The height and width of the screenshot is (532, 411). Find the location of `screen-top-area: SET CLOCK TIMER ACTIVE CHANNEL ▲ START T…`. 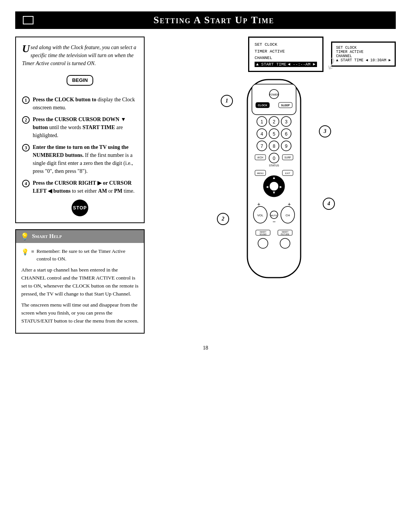

screen-top-area: SET CLOCK TIMER ACTIVE CHANNEL ▲ START T… is located at coordinates (274, 54).